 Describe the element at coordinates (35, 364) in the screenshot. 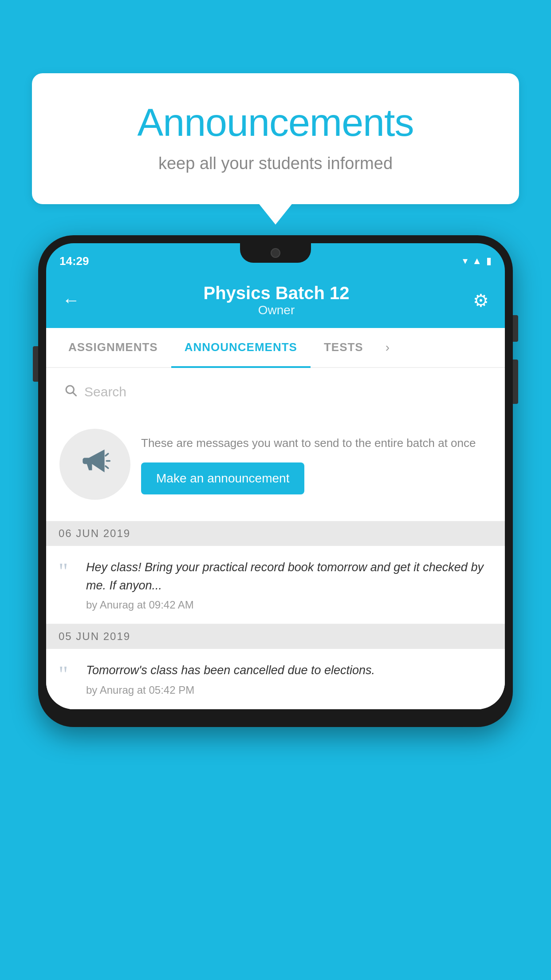

I see `volume-button` at that location.